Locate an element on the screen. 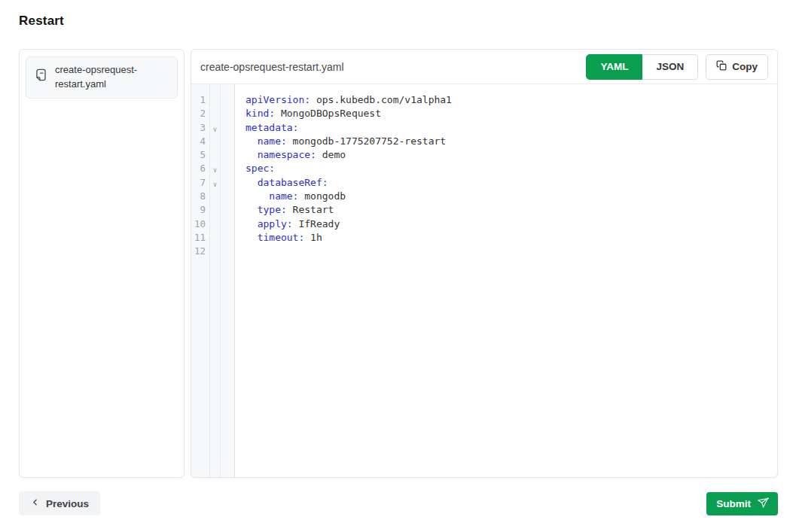 This screenshot has width=793, height=532. code-line: type: Restart is located at coordinates (511, 210).